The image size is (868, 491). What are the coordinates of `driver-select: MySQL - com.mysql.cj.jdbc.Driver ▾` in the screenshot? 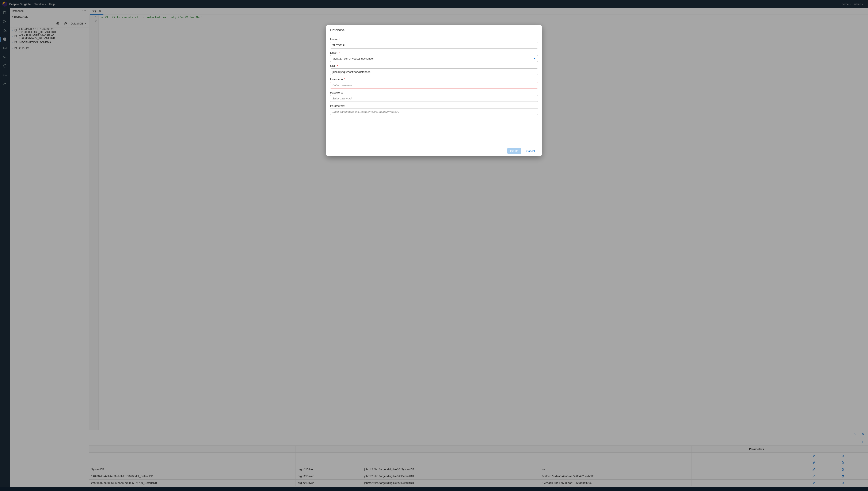 It's located at (434, 58).